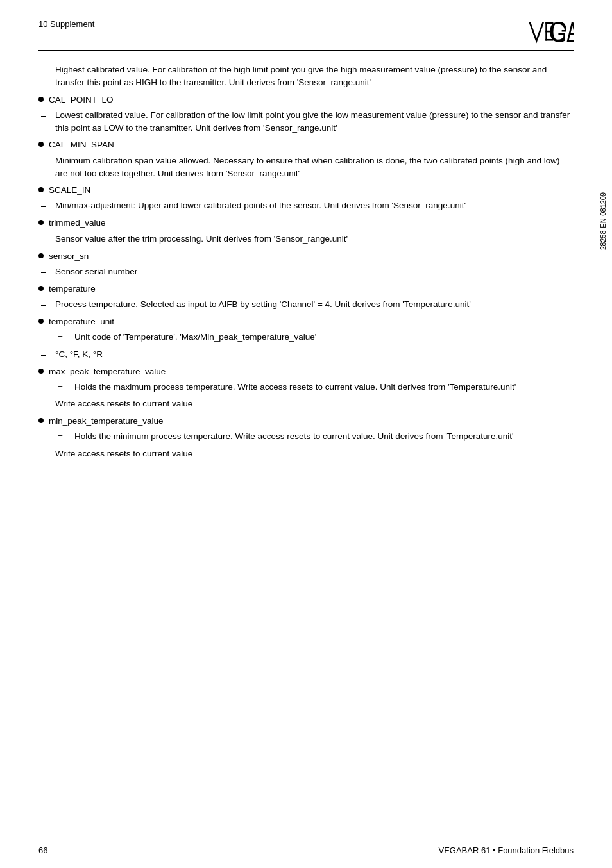  What do you see at coordinates (324, 387) in the screenshot?
I see `sub-item-text: Holds the maximum process temperature. W…` at bounding box center [324, 387].